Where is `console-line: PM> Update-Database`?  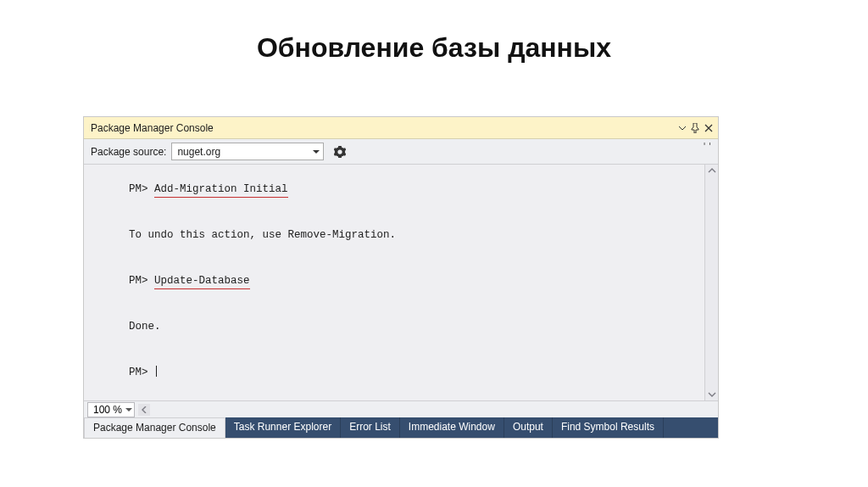 console-line: PM> Update-Database is located at coordinates (402, 281).